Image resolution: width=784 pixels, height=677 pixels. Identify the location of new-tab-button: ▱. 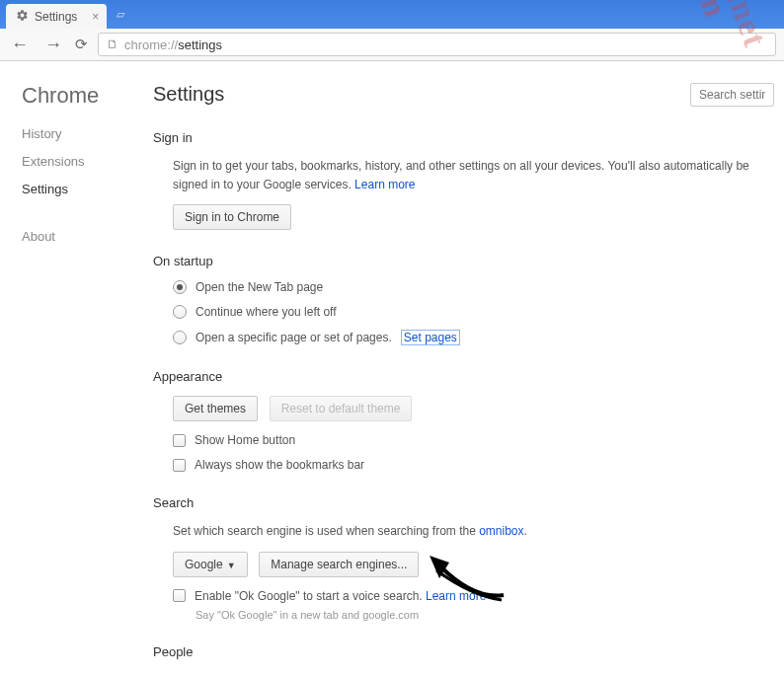
(120, 14).